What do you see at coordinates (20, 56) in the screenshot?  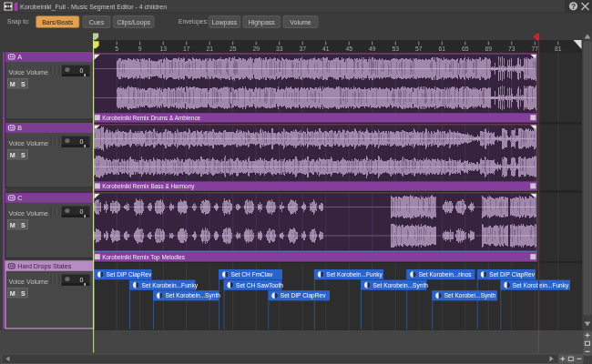 I see `svg-text: A` at bounding box center [20, 56].